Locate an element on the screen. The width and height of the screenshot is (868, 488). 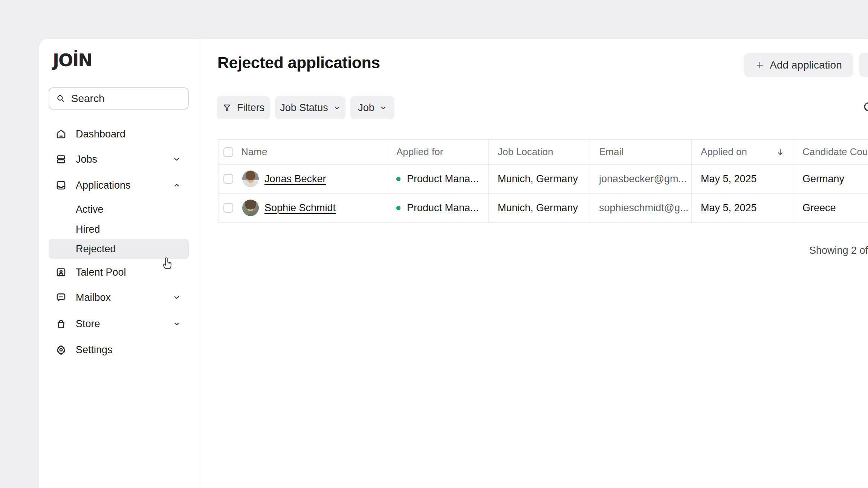
home-icon is located at coordinates (61, 134).